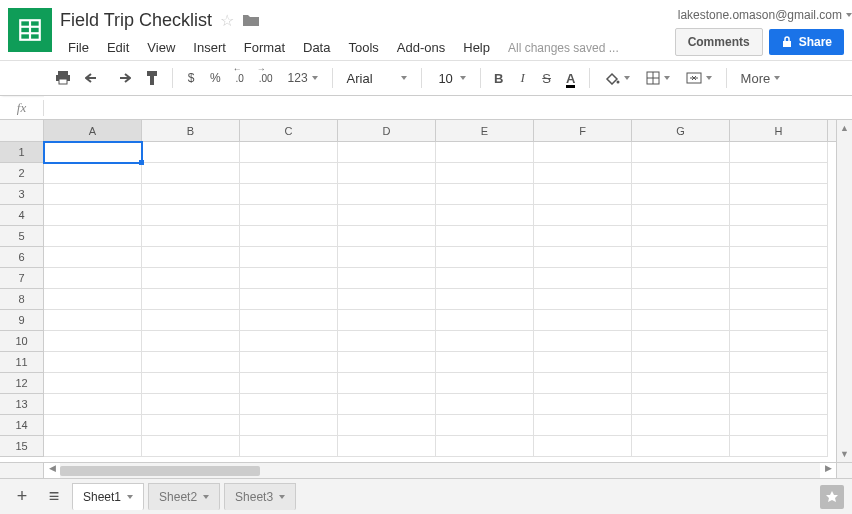 The width and height of the screenshot is (852, 514). What do you see at coordinates (22, 384) in the screenshot?
I see `row-header: 12` at bounding box center [22, 384].